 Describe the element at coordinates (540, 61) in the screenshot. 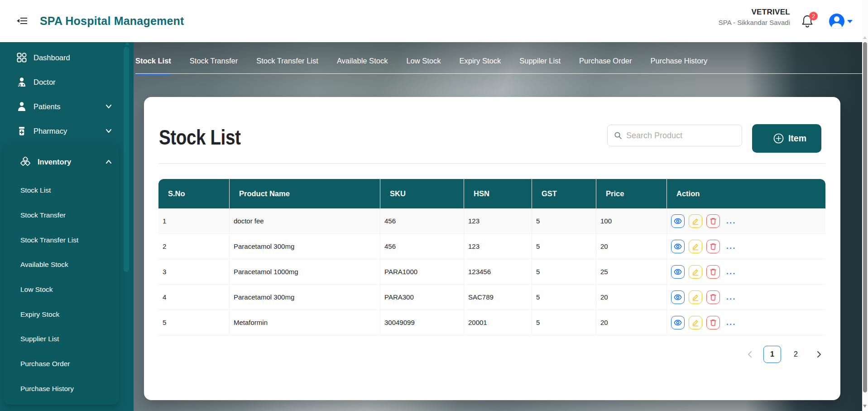

I see `tab-suppiler-list: Suppiler List` at that location.